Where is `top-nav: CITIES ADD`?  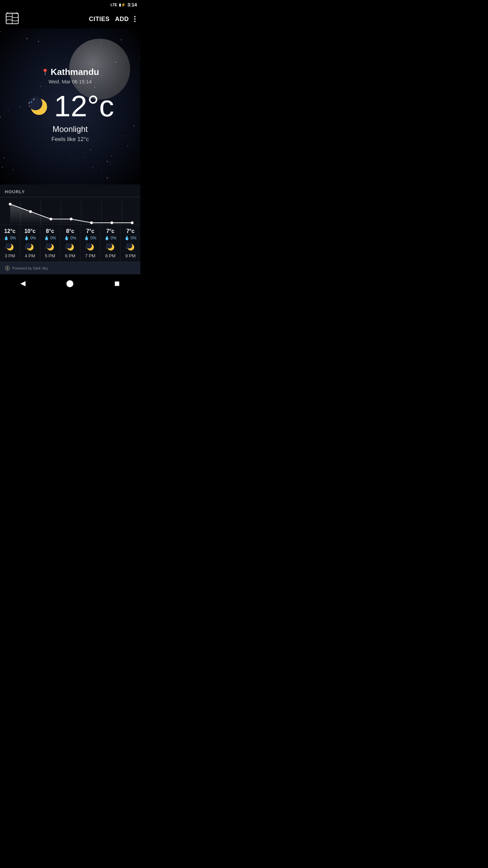 top-nav: CITIES ADD is located at coordinates (70, 19).